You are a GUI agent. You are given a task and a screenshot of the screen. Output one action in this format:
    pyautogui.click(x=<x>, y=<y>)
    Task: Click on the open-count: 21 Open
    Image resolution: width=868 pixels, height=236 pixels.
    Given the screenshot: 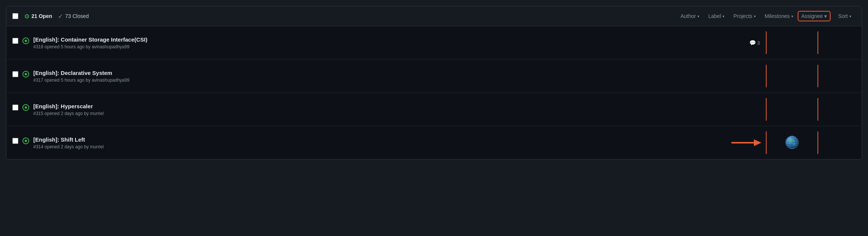 What is the action you would take?
    pyautogui.click(x=42, y=16)
    